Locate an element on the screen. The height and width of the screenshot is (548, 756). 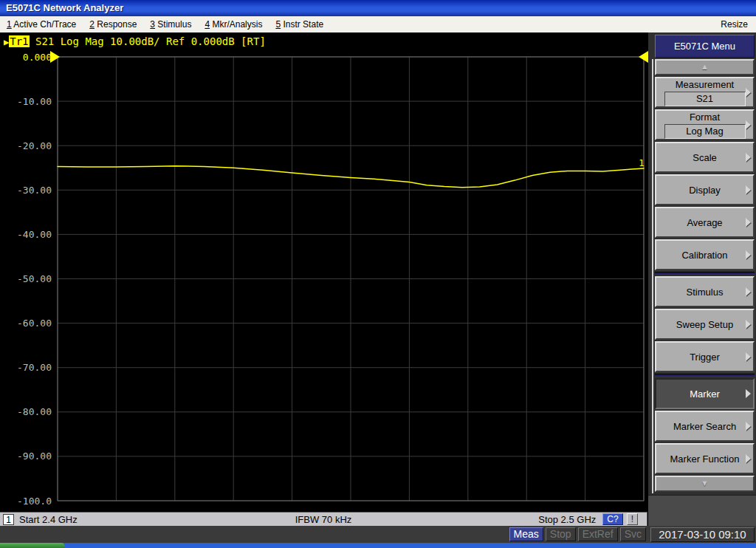
softkey-button-measurement: MeasurementS21 is located at coordinates (704, 92).